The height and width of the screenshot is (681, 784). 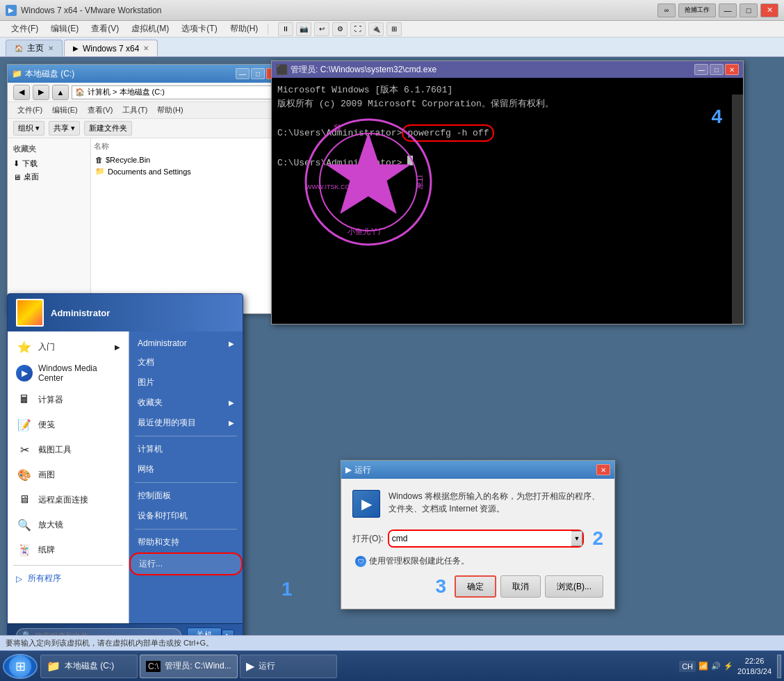 I want to click on close-btn: ✕, so click(x=769, y=10).